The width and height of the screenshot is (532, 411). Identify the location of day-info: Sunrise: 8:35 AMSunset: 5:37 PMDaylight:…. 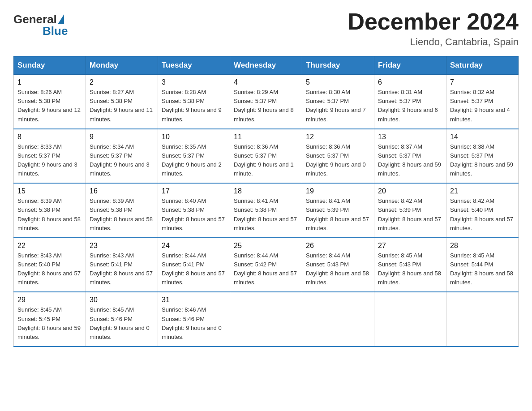
(192, 160).